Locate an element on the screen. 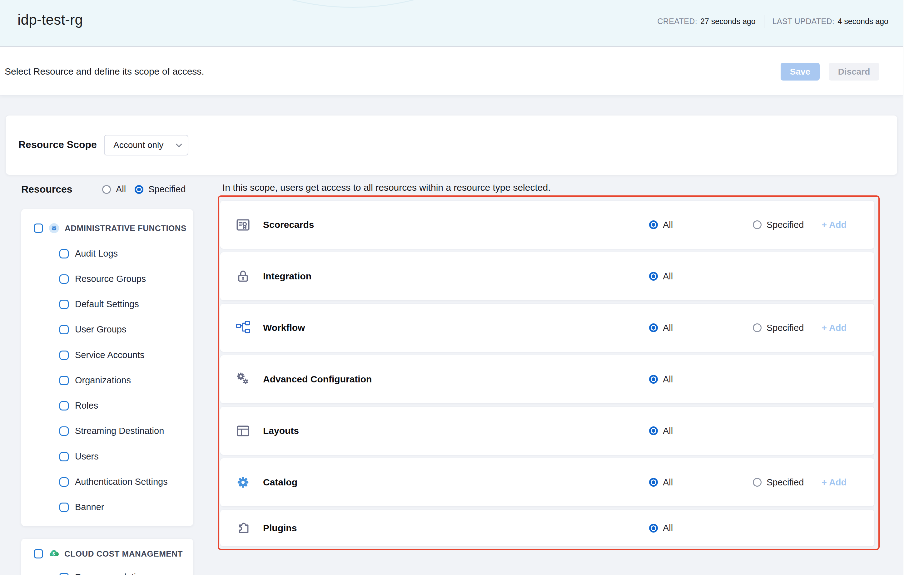 This screenshot has width=924, height=575. list-item: Streaming Destination is located at coordinates (107, 431).